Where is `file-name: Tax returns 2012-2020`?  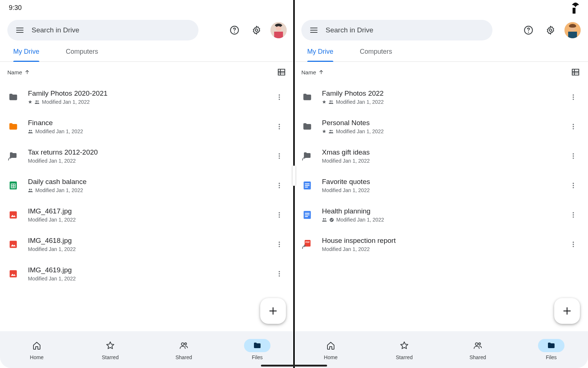 file-name: Tax returns 2012-2020 is located at coordinates (150, 152).